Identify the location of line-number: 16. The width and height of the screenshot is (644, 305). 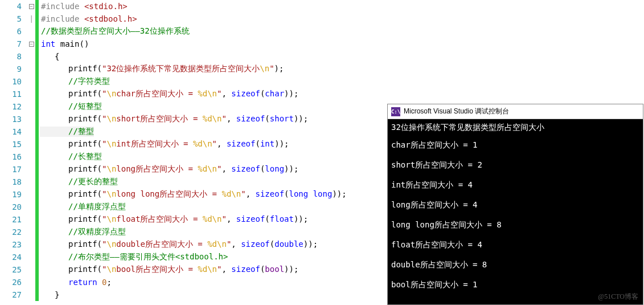
(14, 157).